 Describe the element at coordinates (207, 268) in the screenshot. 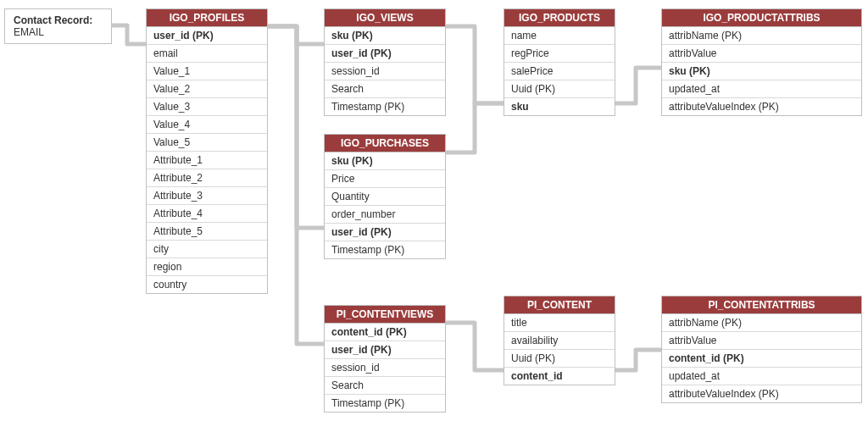

I see `field: region` at that location.